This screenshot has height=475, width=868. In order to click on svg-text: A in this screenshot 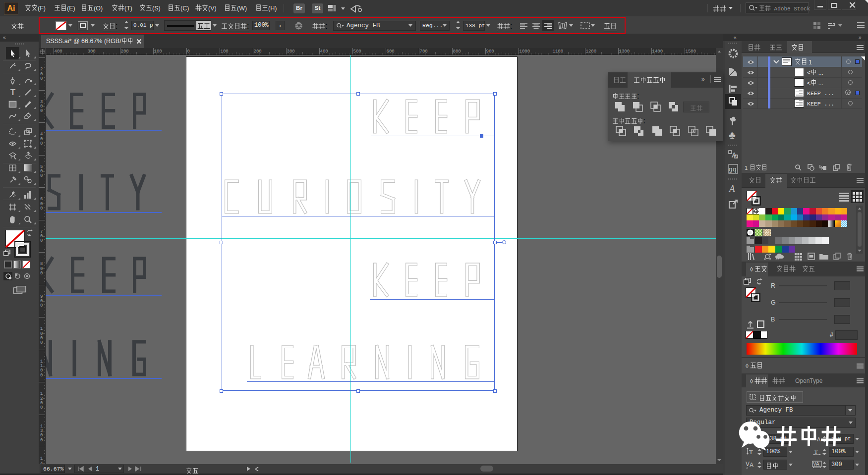, I will do `click(752, 465)`.